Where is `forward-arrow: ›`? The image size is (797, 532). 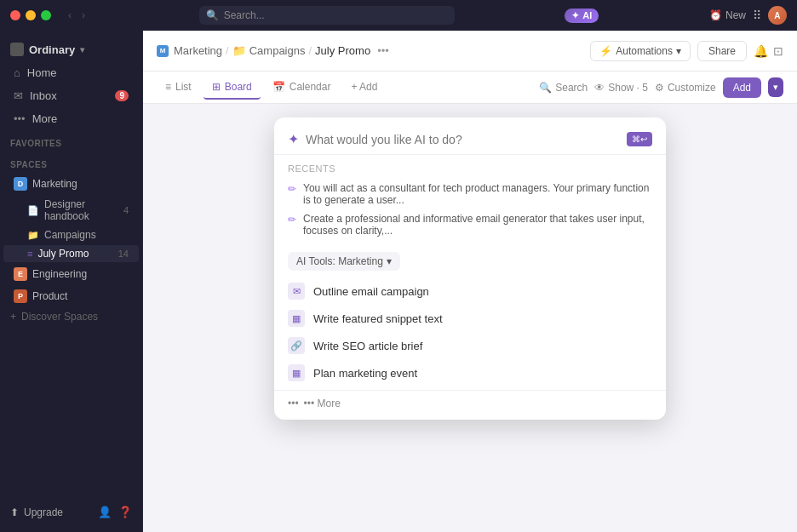
forward-arrow: › is located at coordinates (83, 15).